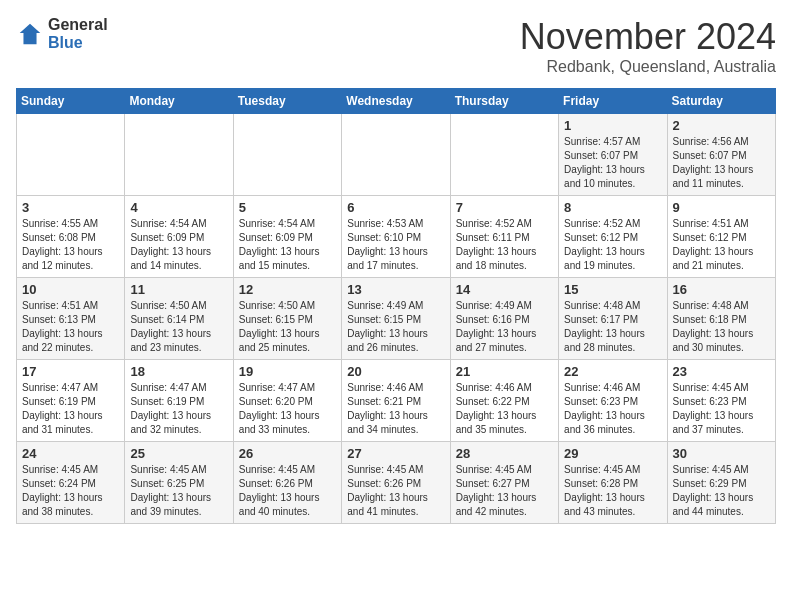 The width and height of the screenshot is (792, 612). Describe the element at coordinates (721, 102) in the screenshot. I see `header-saturday: Saturday` at that location.